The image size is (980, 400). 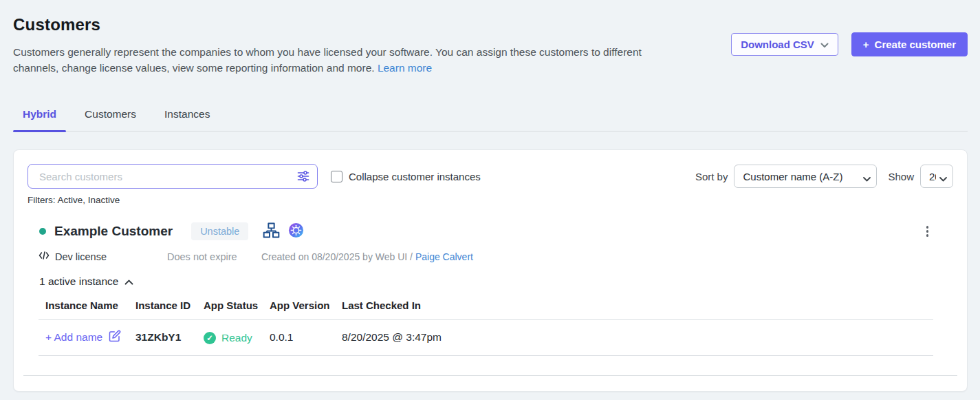 What do you see at coordinates (305, 337) in the screenshot?
I see `app-version-cell: 0.0.1` at bounding box center [305, 337].